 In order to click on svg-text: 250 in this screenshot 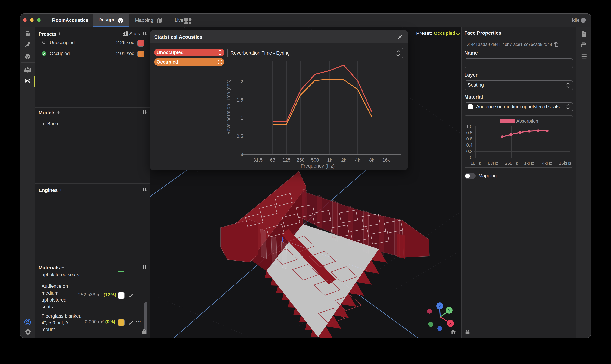, I will do `click(300, 160)`.